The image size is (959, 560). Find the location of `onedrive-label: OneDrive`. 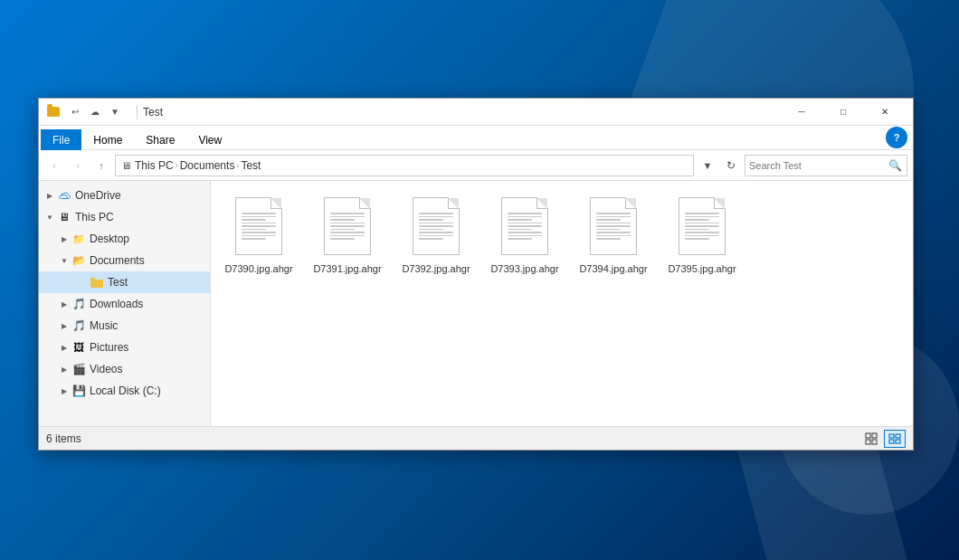

onedrive-label: OneDrive is located at coordinates (98, 195).